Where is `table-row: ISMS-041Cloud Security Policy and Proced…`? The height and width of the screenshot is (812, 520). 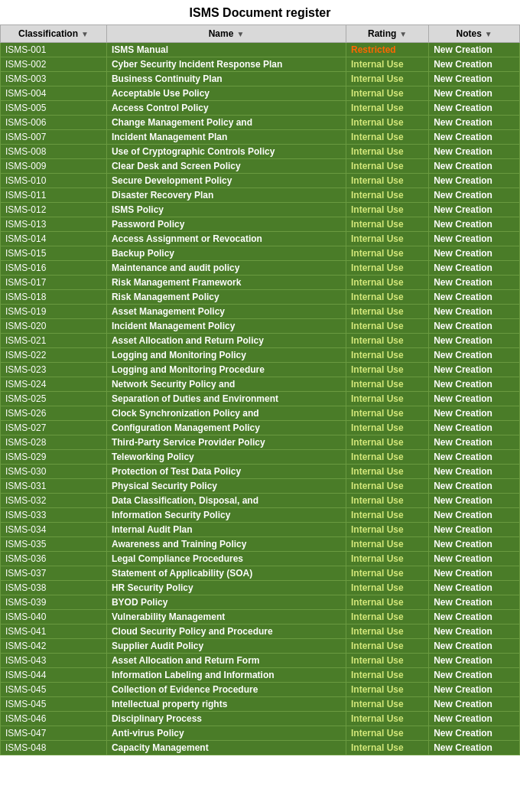 table-row: ISMS-041Cloud Security Policy and Proced… is located at coordinates (260, 632).